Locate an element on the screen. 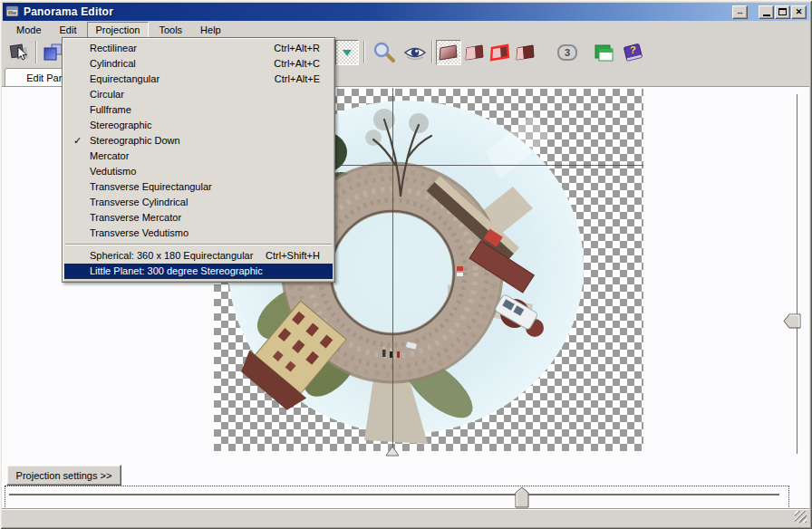 Image resolution: width=812 pixels, height=529 pixels. window-title: Panorama Editor is located at coordinates (69, 12).